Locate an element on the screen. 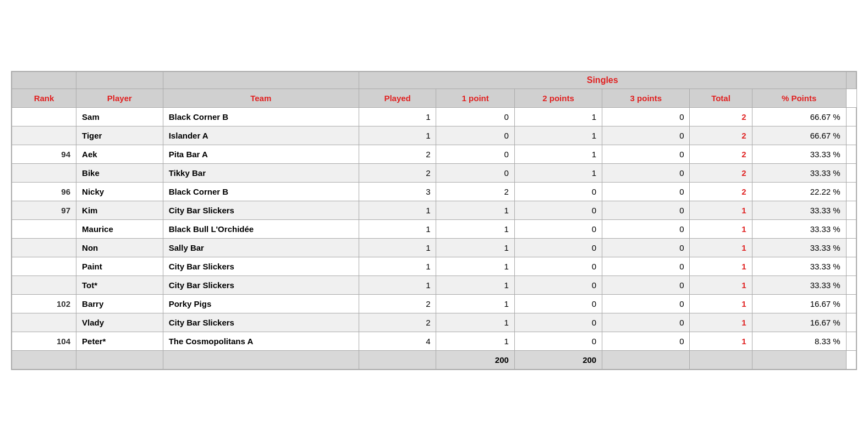 The width and height of the screenshot is (868, 441). table-row: 97KimCity Bar Slickers1100133.33 % is located at coordinates (435, 211).